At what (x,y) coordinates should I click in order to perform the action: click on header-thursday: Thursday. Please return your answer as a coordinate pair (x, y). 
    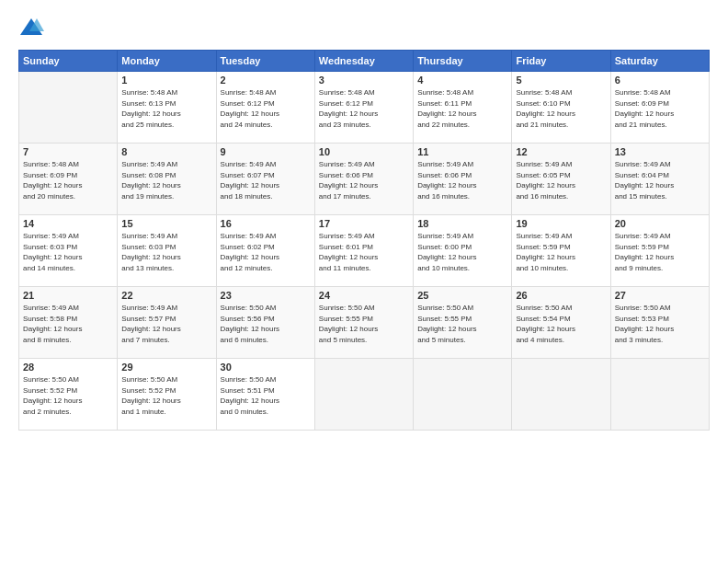
    Looking at the image, I should click on (463, 61).